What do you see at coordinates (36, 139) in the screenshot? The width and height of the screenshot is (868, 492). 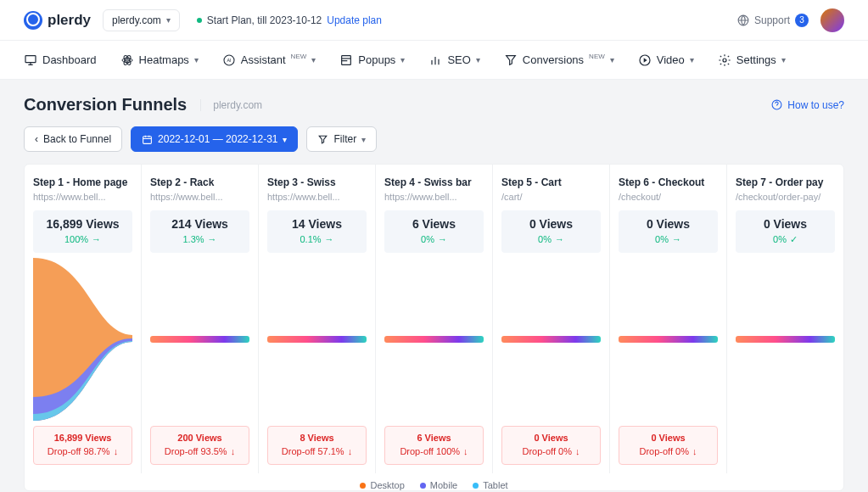 I see `chevron-left-icon: ‹` at bounding box center [36, 139].